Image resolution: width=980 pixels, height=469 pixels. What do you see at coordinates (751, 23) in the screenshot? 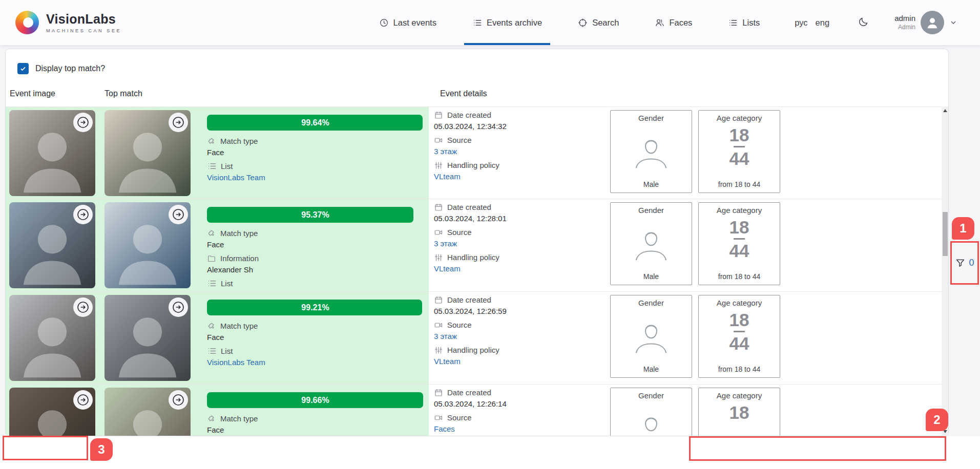
I see `nav-item-label: Lists` at bounding box center [751, 23].